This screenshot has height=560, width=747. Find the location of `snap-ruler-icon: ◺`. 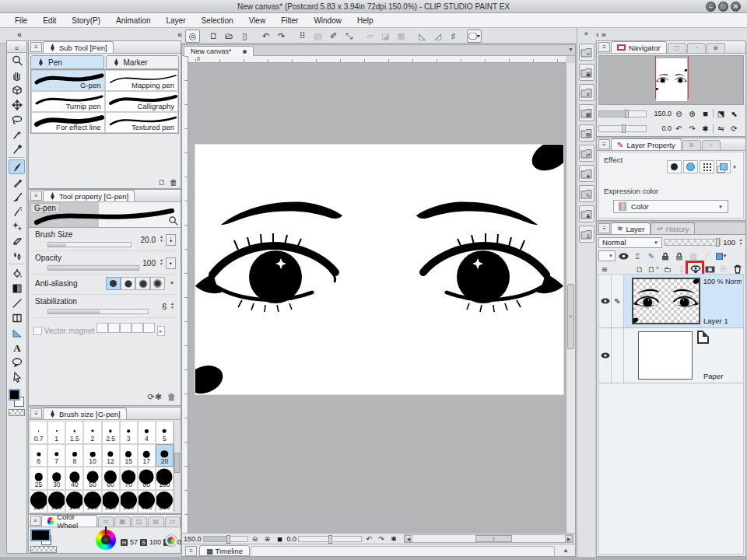

snap-ruler-icon: ◺ is located at coordinates (422, 36).